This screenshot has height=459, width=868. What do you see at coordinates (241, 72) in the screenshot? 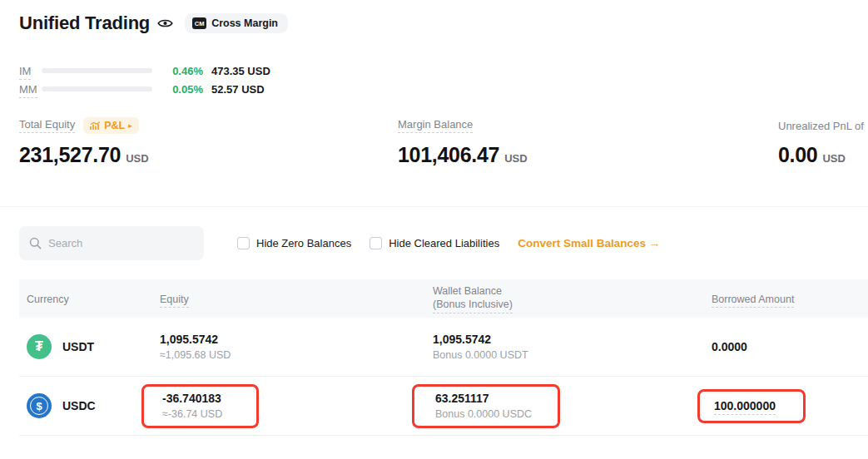
I see `im-value: 473.35 USD` at bounding box center [241, 72].